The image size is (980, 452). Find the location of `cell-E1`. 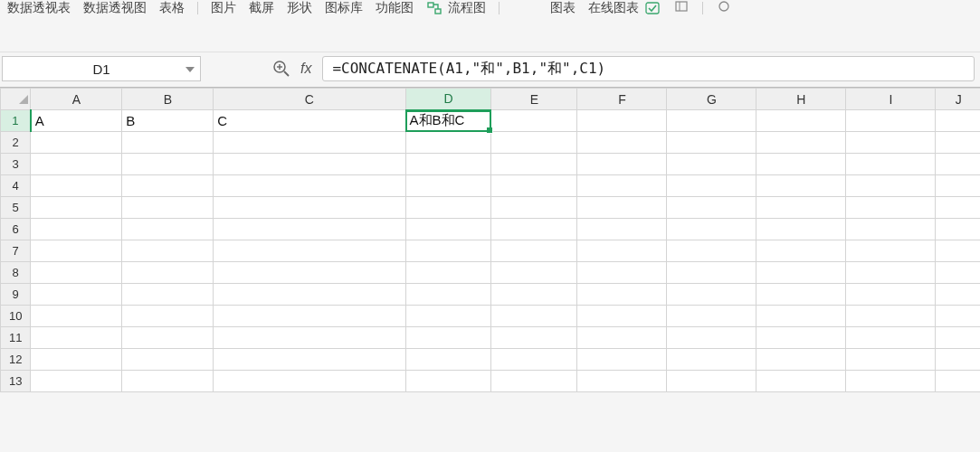

cell-E1 is located at coordinates (534, 121).